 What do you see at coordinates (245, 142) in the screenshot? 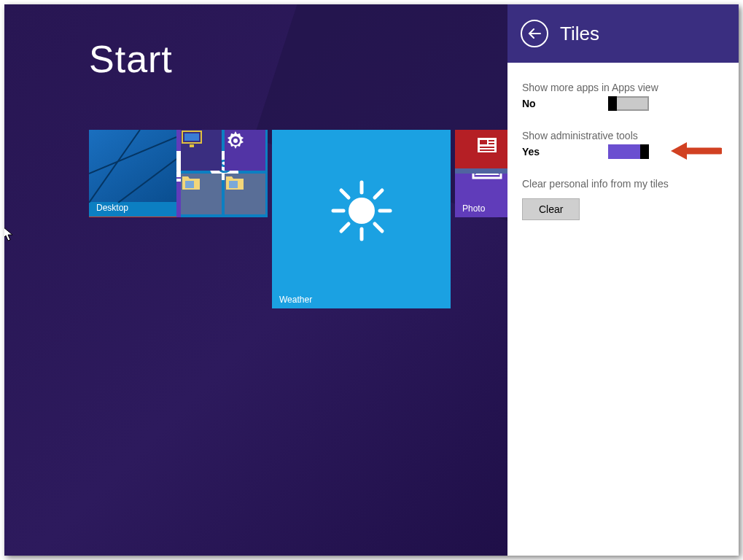
I see `gear-icon` at bounding box center [245, 142].